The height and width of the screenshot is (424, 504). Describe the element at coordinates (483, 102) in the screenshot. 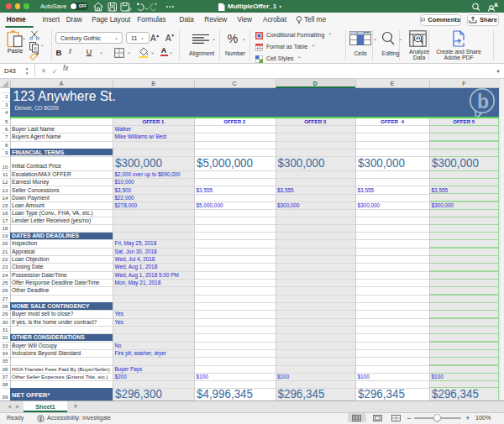

I see `svg-text: b` at that location.